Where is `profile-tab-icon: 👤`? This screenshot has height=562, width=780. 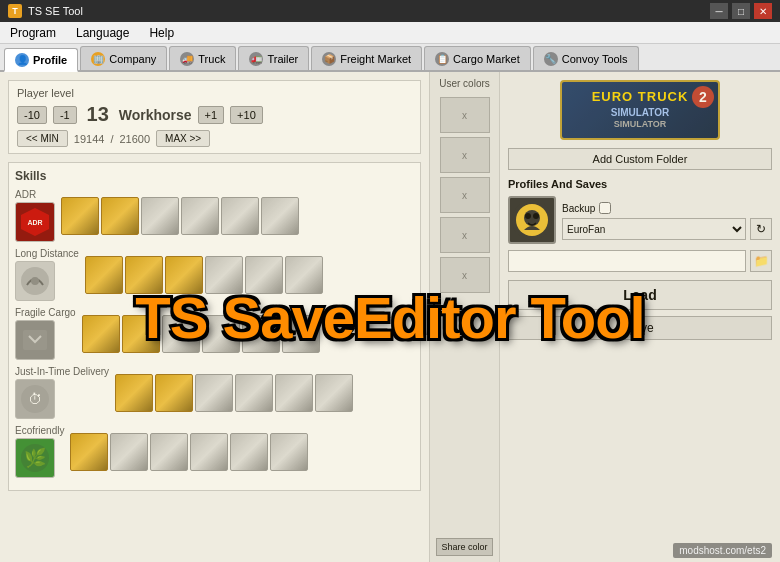 profile-tab-icon: 👤 is located at coordinates (22, 60).